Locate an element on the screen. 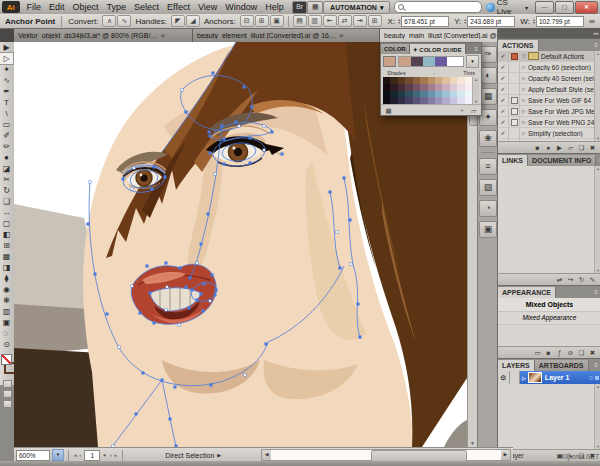  menu-edit: Edit is located at coordinates (57, 7).